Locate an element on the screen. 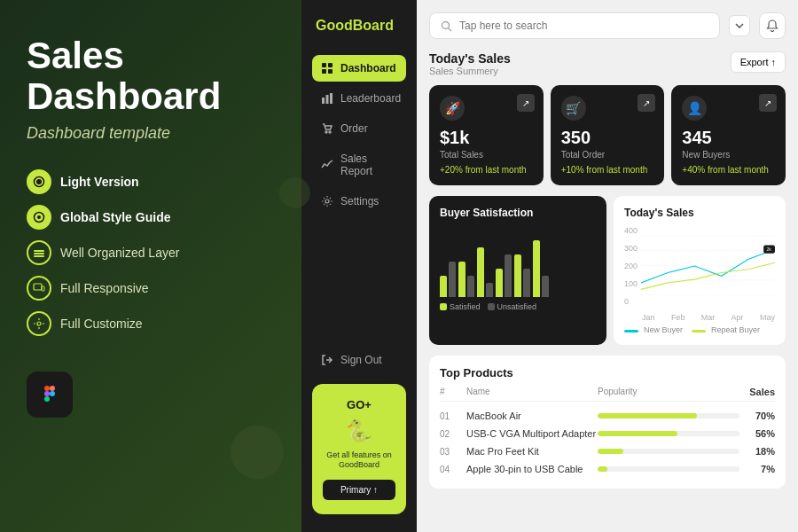 The height and width of the screenshot is (532, 798). feature-responsive-label: Full Responsive is located at coordinates (105, 288).